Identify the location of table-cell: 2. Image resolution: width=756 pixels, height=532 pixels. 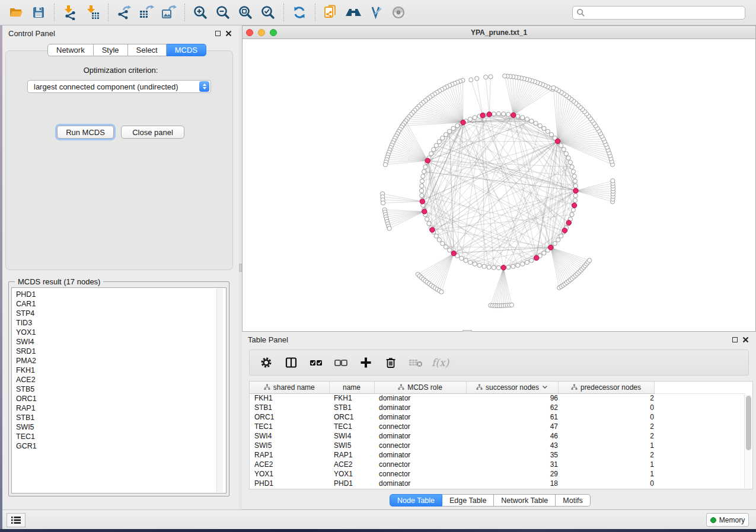
(606, 455).